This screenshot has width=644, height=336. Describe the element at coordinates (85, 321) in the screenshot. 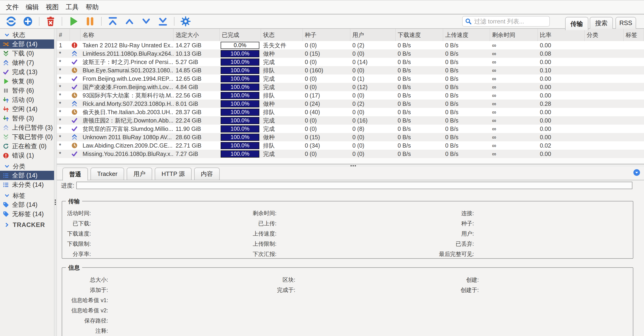

I see `field-label-info_group-0-4: 保存路径:` at that location.